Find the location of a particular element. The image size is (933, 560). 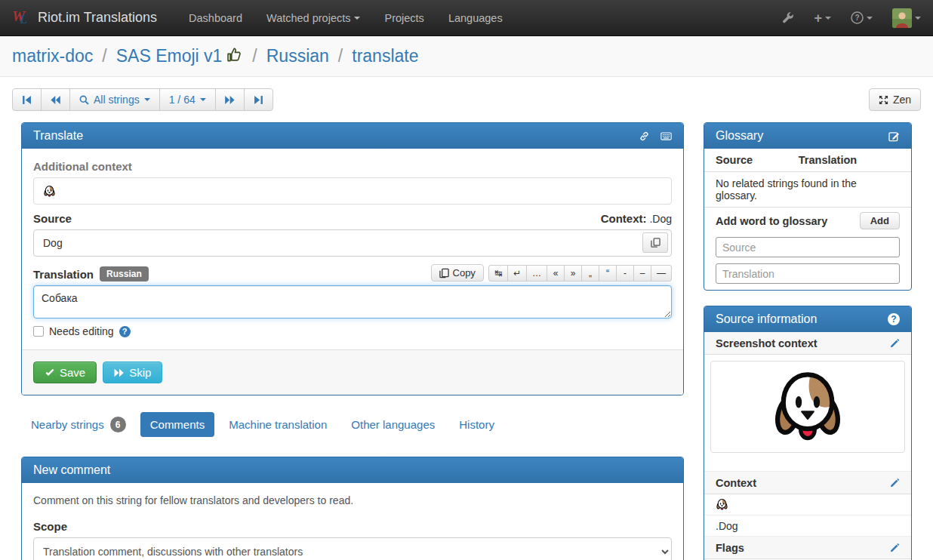

clipboard-icon is located at coordinates (444, 273).